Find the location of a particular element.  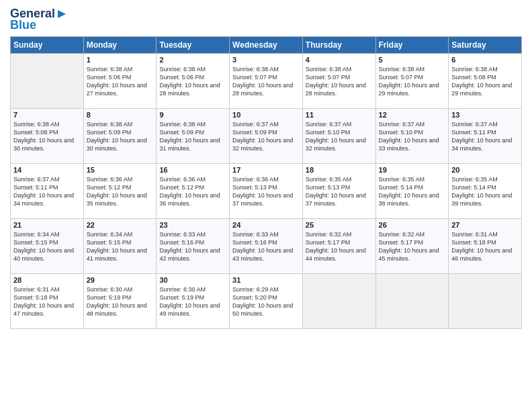

logo-icon is located at coordinates (62, 14).